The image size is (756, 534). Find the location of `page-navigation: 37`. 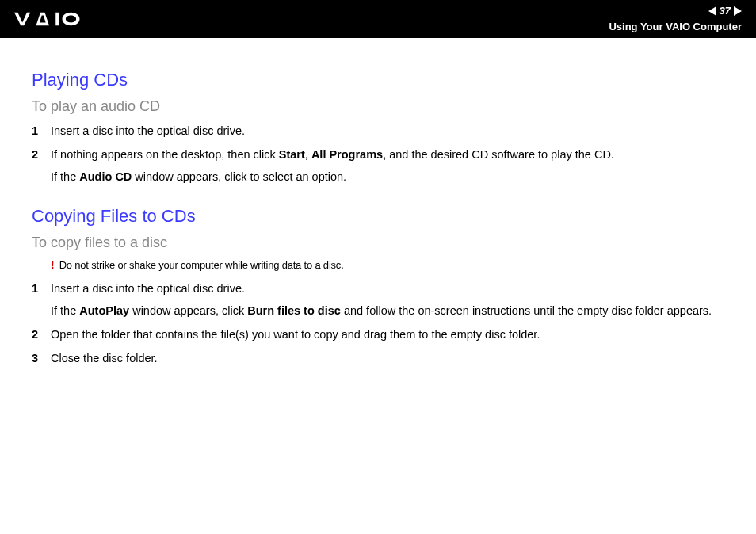

page-navigation: 37 is located at coordinates (675, 11).